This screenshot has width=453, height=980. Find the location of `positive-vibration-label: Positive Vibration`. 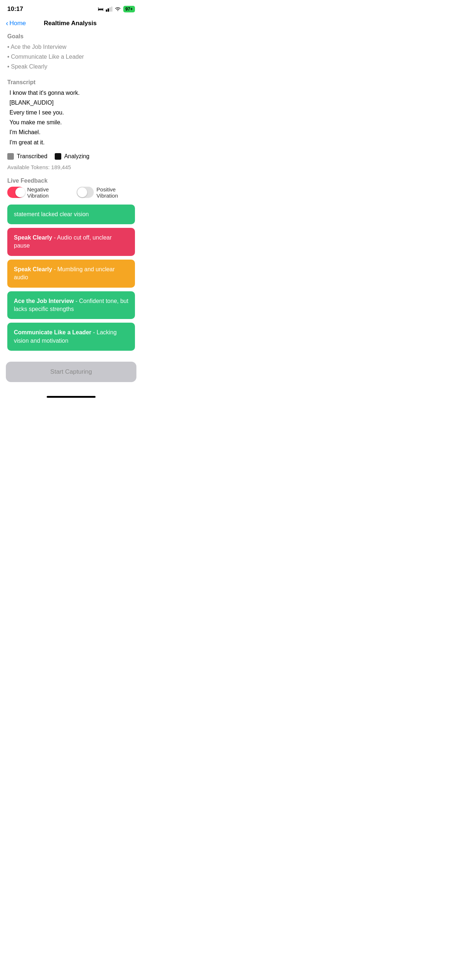

positive-vibration-label: Positive Vibration is located at coordinates (116, 192).